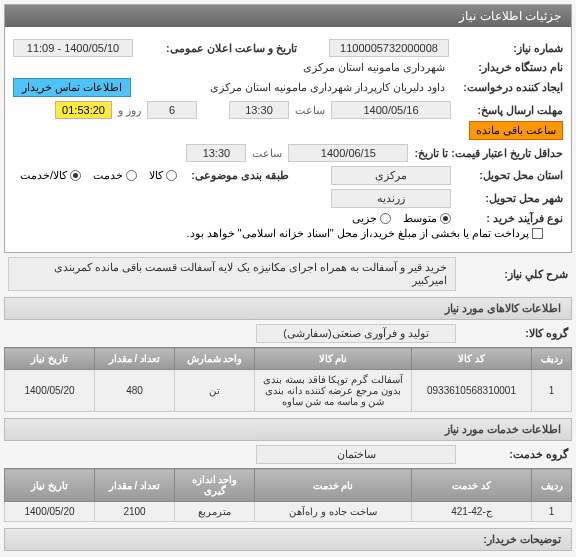 Image resolution: width=576 pixels, height=557 pixels. I want to click on td-name: ساخت جاده و راه‌آهن, so click(334, 512).